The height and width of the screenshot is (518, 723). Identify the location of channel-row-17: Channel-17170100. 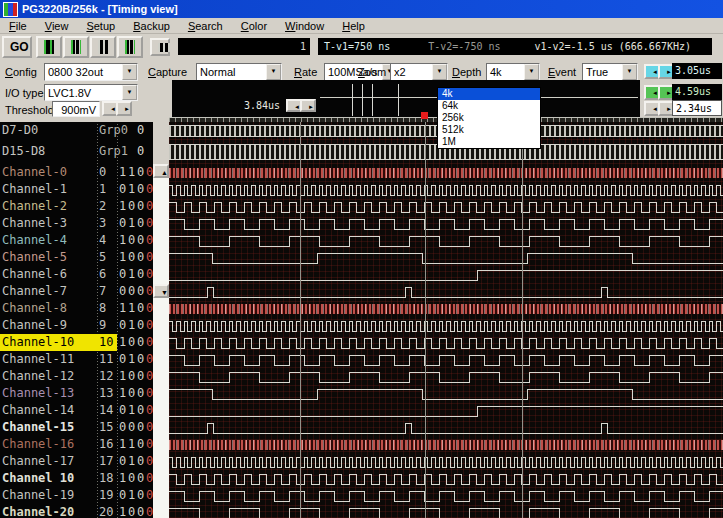
(76, 462).